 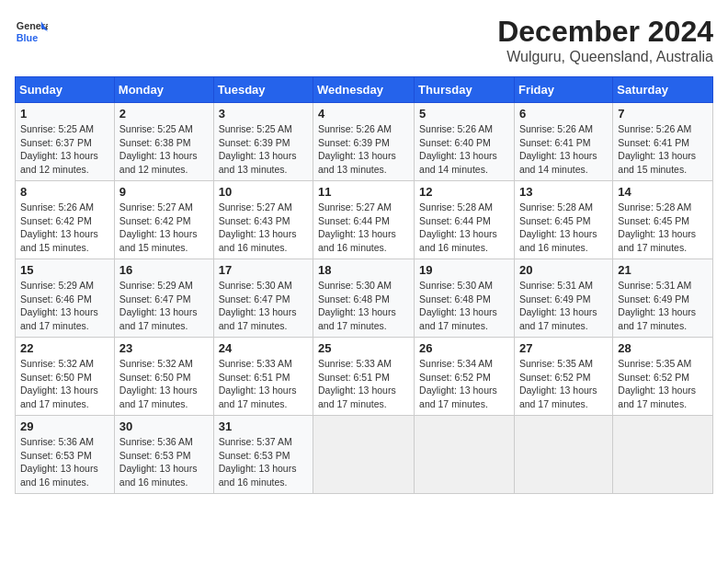 I want to click on day-number: 19, so click(x=464, y=270).